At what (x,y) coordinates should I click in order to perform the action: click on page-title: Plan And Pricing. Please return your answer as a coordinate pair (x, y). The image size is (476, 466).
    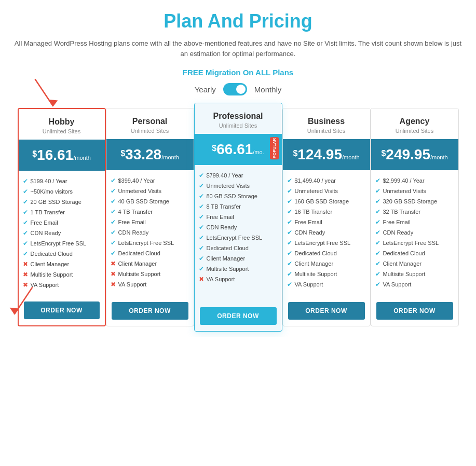
    Looking at the image, I should click on (238, 21).